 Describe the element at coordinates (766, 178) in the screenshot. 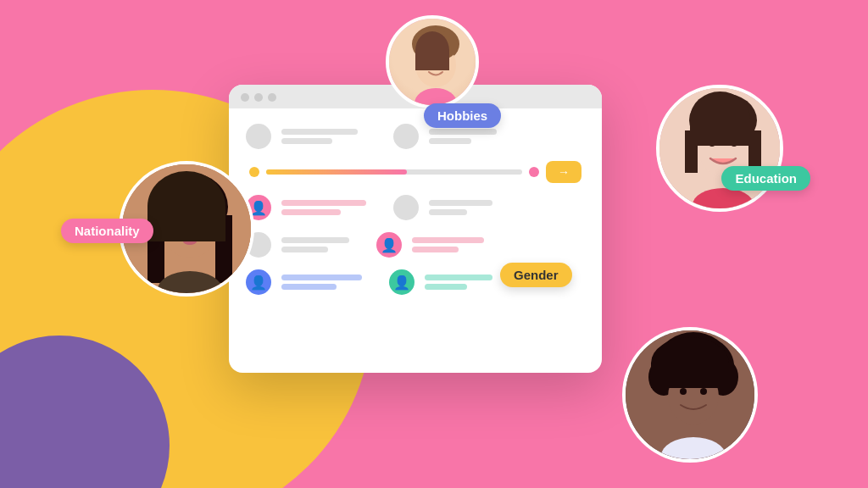

I see `education-label: Education` at that location.